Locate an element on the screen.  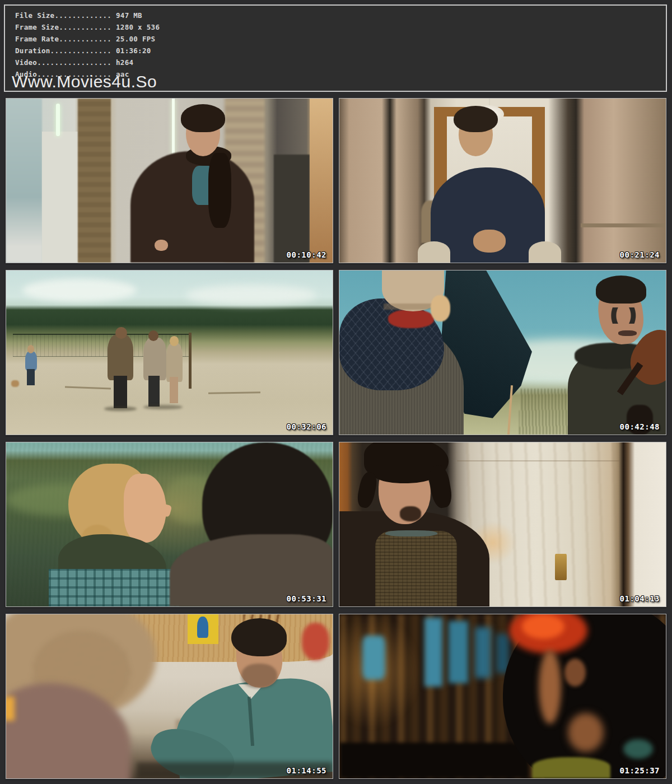
neck-light is located at coordinates (586, 732).